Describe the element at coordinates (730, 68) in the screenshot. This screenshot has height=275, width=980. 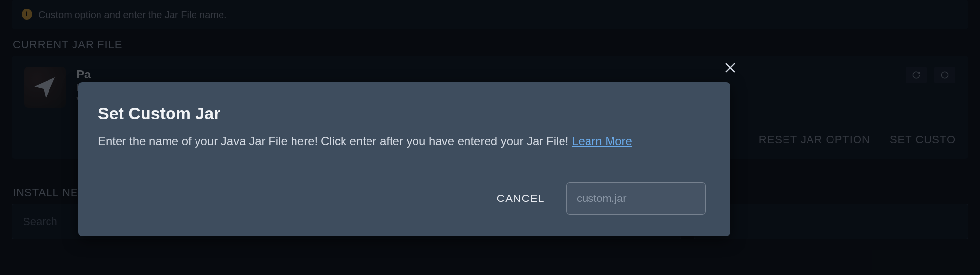
I see `close-icon` at that location.